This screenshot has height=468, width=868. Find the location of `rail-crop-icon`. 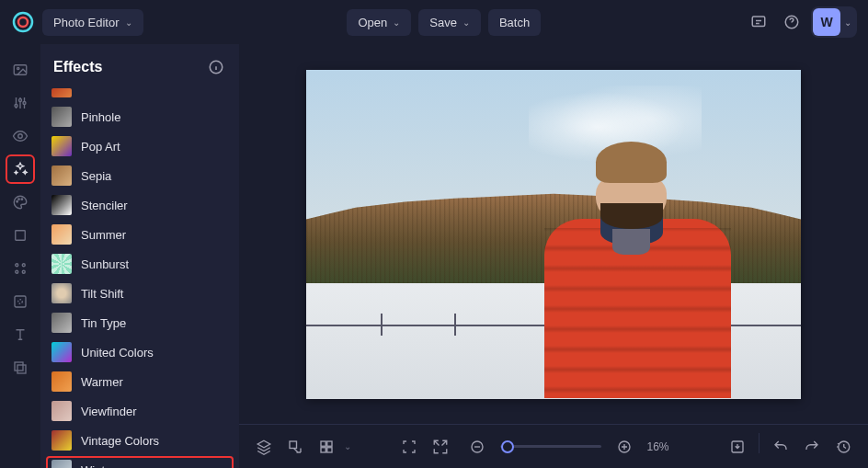

rail-crop-icon is located at coordinates (20, 235).